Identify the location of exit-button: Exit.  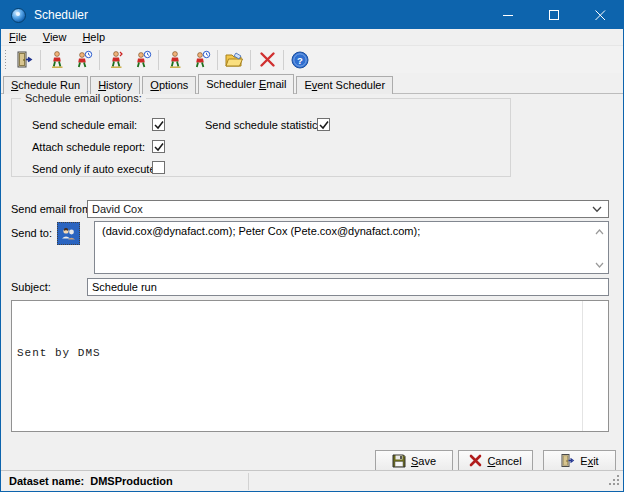
(580, 460).